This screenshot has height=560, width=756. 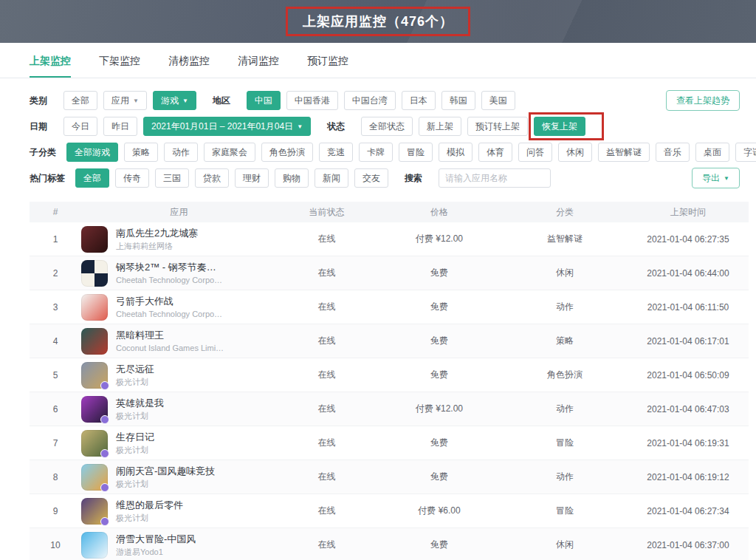 I want to click on app-name: 维恩的最后零件, so click(x=149, y=505).